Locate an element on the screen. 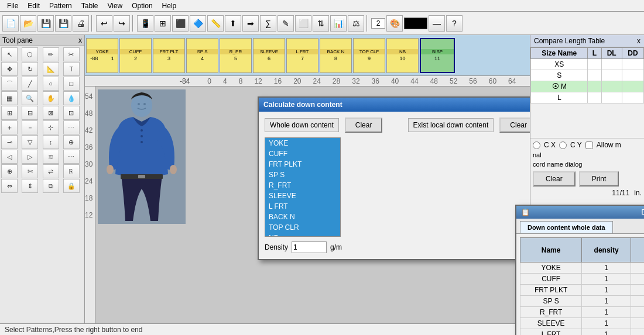 The image size is (644, 335). list-frtplkt: FRT PLKT is located at coordinates (303, 164).